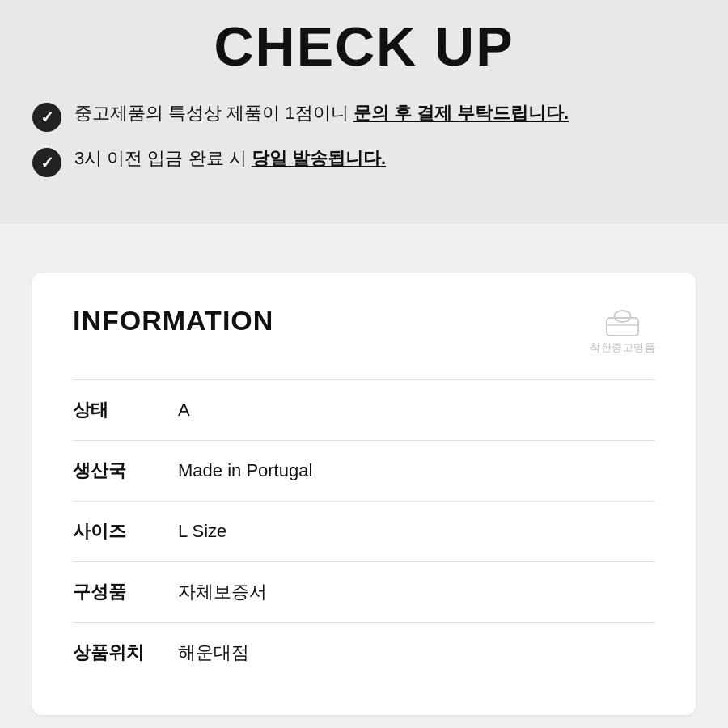  What do you see at coordinates (173, 320) in the screenshot?
I see `info-section-title: INFORMATION` at bounding box center [173, 320].